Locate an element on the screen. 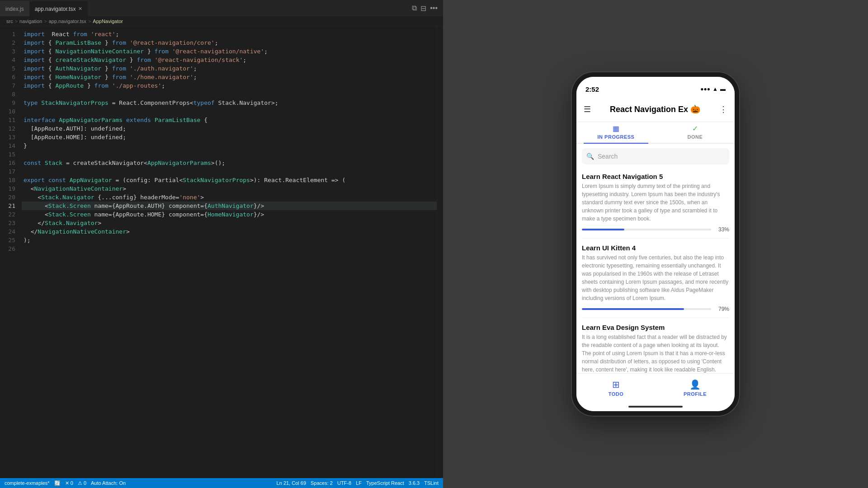 The height and width of the screenshot is (488, 868). language-mode: TypeScript React is located at coordinates (385, 483).